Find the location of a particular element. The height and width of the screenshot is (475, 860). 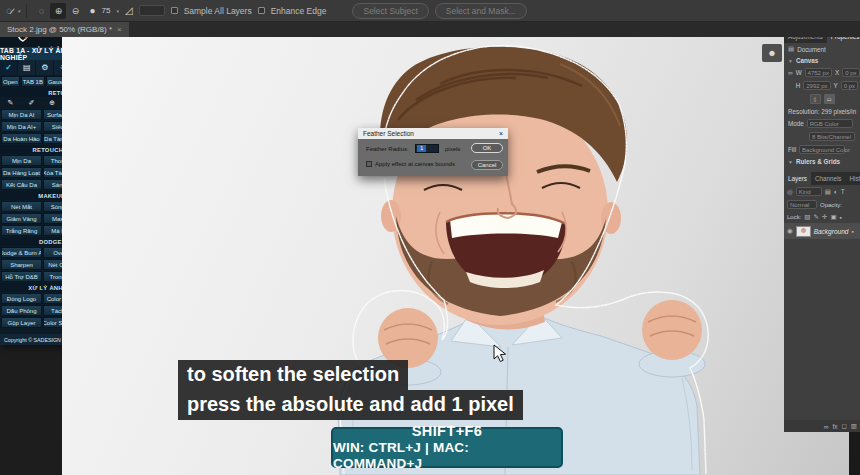

filter-type-icon: T is located at coordinates (843, 192).